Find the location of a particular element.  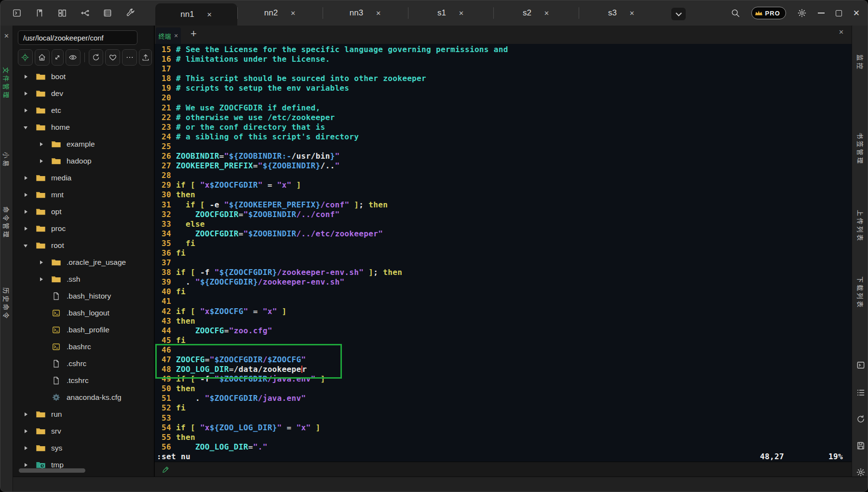

terminal-panel-close-icon: ✕ is located at coordinates (841, 32).